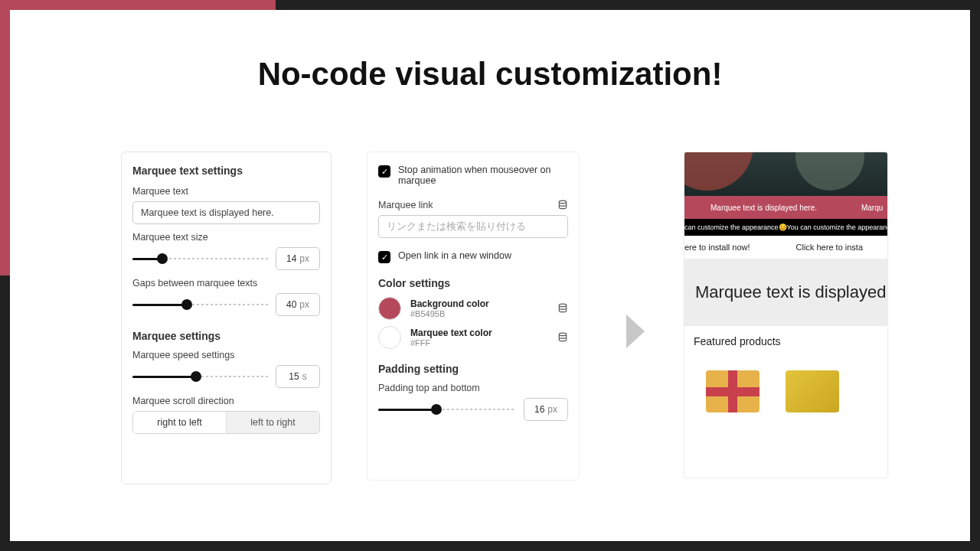  Describe the element at coordinates (786, 227) in the screenshot. I see `preview-marquee-secondary: can customize the appearance😊You can cus…` at that location.